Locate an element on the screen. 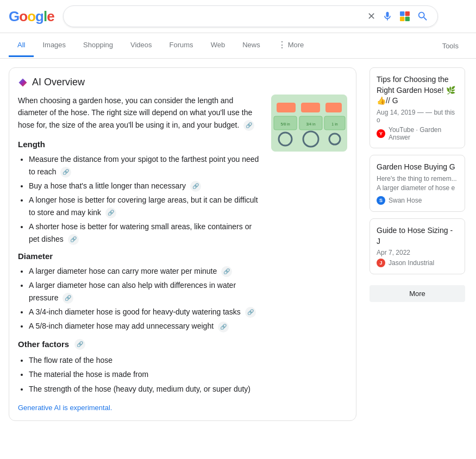 This screenshot has width=476, height=459. generative-note: Generative AI is experimental. is located at coordinates (140, 407).